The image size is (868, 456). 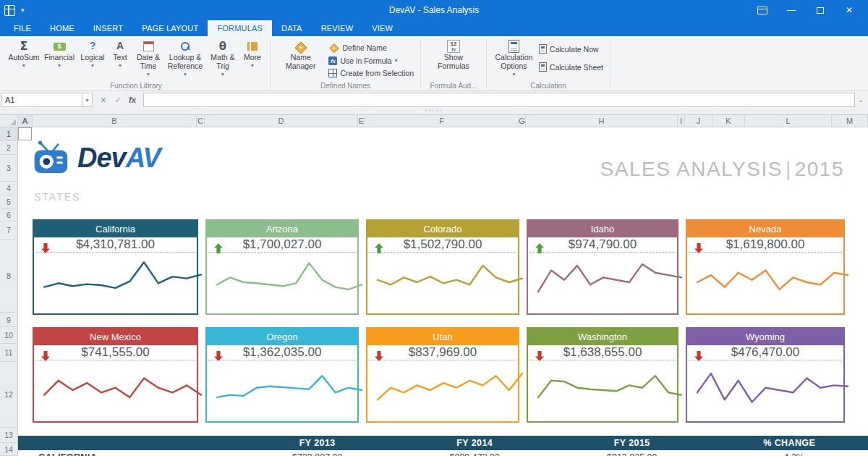 I want to click on column-header-g: G, so click(x=522, y=121).